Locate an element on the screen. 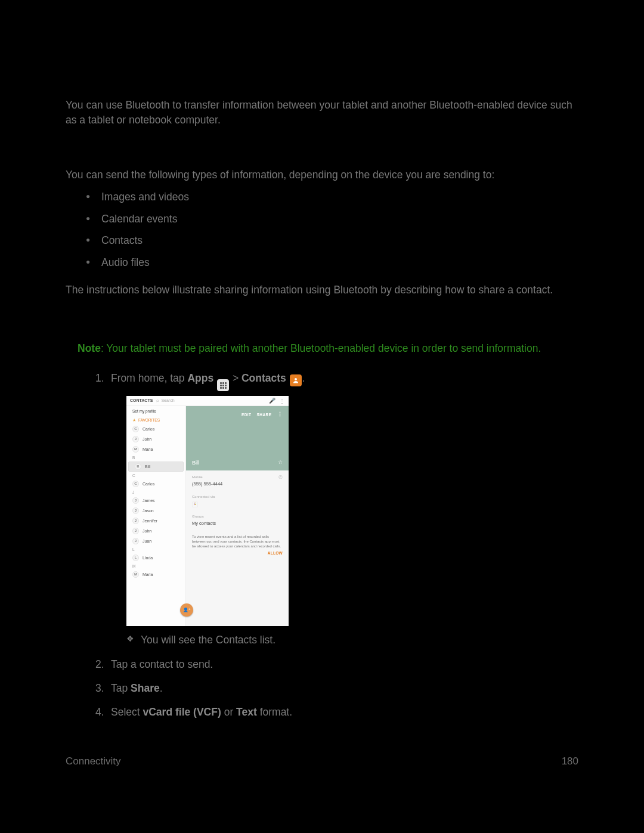  star-icon: ★ is located at coordinates (134, 420).